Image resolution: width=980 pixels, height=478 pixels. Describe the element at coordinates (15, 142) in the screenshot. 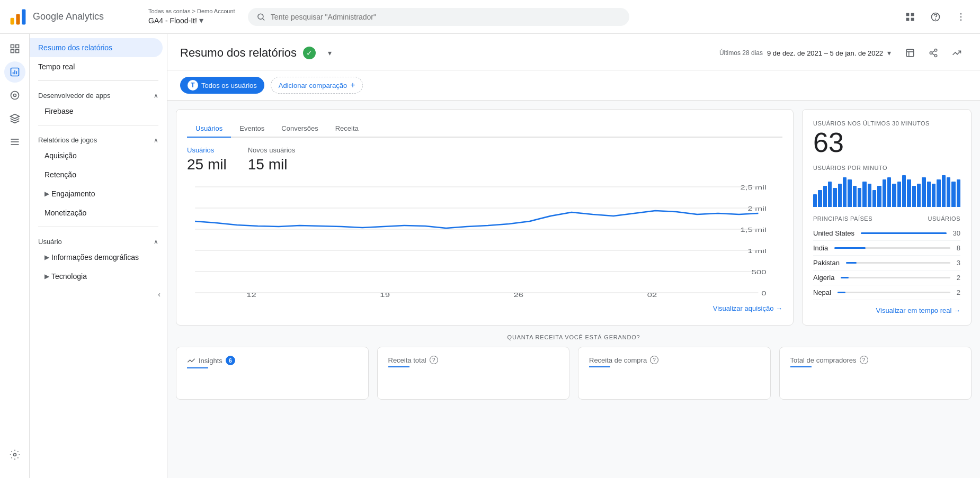

I see `list-icon` at that location.